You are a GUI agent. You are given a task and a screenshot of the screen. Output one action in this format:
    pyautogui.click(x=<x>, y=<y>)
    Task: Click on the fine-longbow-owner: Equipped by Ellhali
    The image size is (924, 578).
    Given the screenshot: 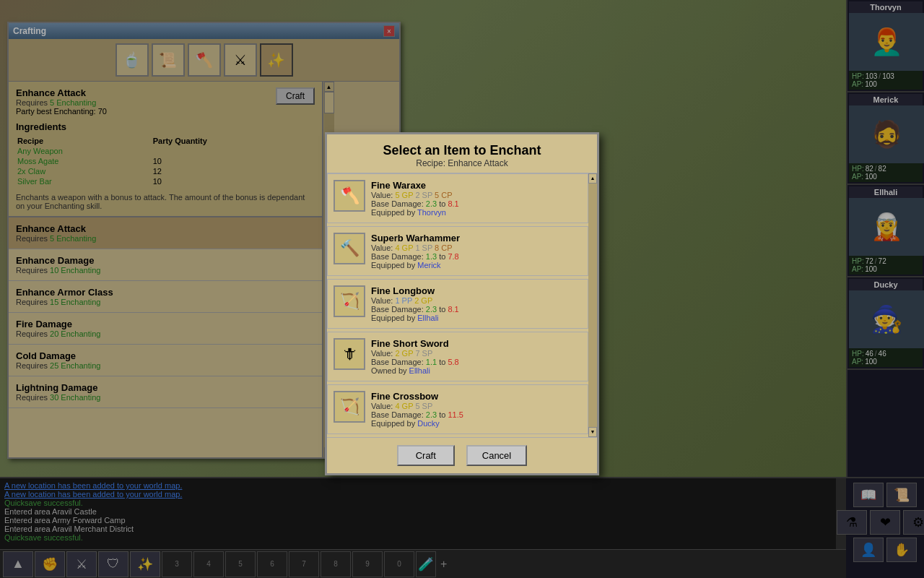 What is the action you would take?
    pyautogui.click(x=476, y=318)
    